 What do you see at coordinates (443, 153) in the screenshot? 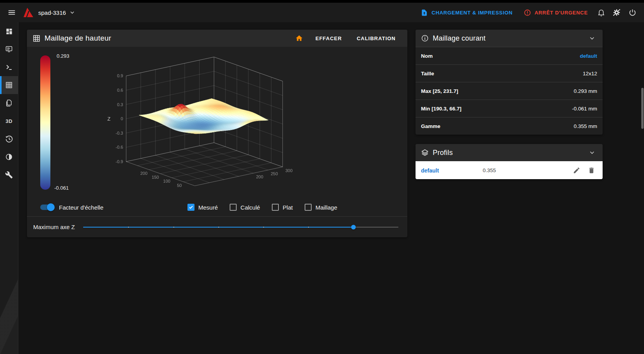
I see `profiles-title: Profils` at bounding box center [443, 153].